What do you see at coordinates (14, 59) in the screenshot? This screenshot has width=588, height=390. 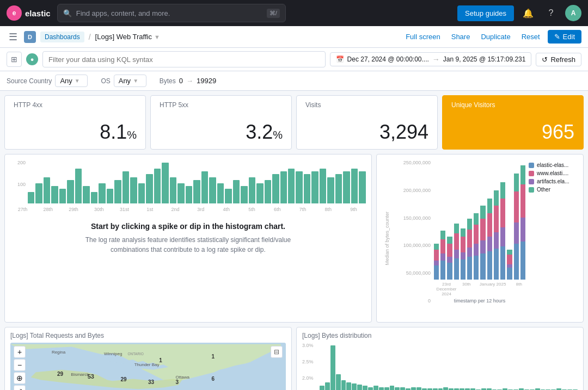 I see `filter-toggle-button: ⊞` at bounding box center [14, 59].